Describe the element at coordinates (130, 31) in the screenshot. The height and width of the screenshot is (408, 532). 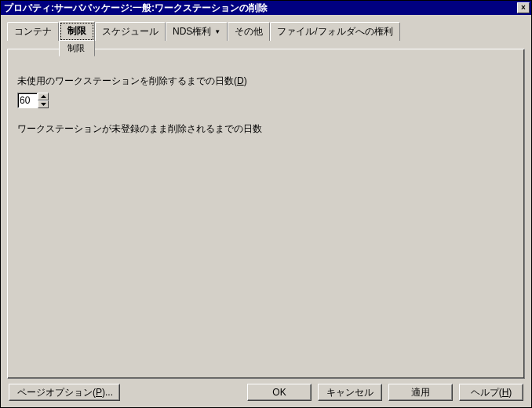
I see `tab-schedule: スケジュール` at that location.